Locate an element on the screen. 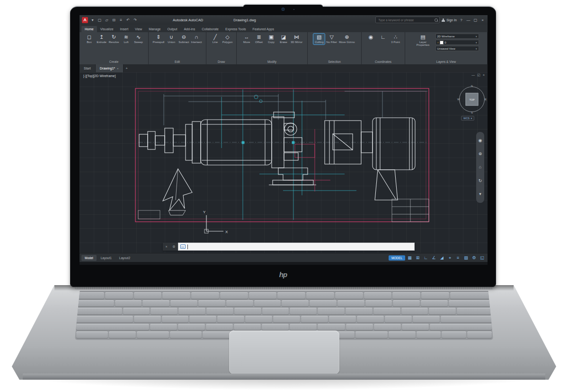 The image size is (568, 392). lineweight-icon: ≡ is located at coordinates (458, 258).